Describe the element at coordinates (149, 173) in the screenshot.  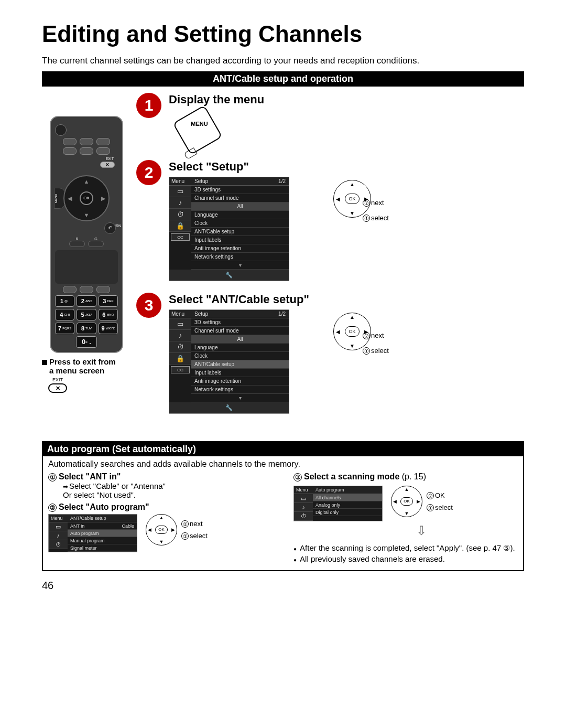
I see `step-2-badge: 2` at that location.